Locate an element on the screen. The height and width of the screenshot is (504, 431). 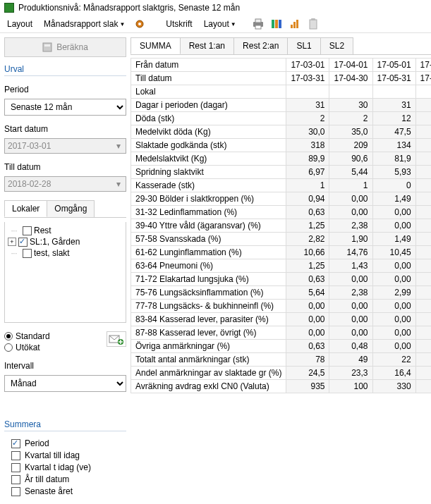
period-select: Senaste 12 mån is located at coordinates (65, 107).